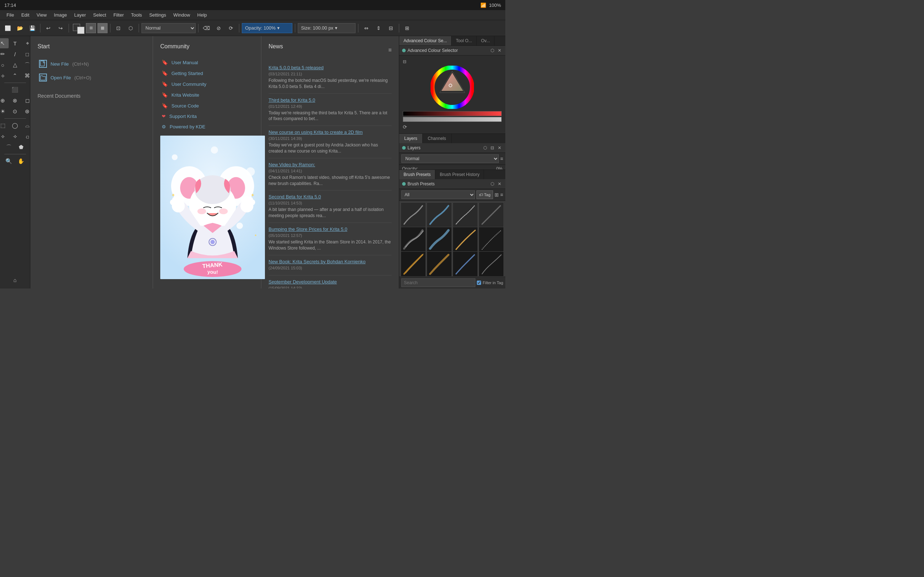  Describe the element at coordinates (499, 50) in the screenshot. I see `color-panel-close: ✕` at that location.